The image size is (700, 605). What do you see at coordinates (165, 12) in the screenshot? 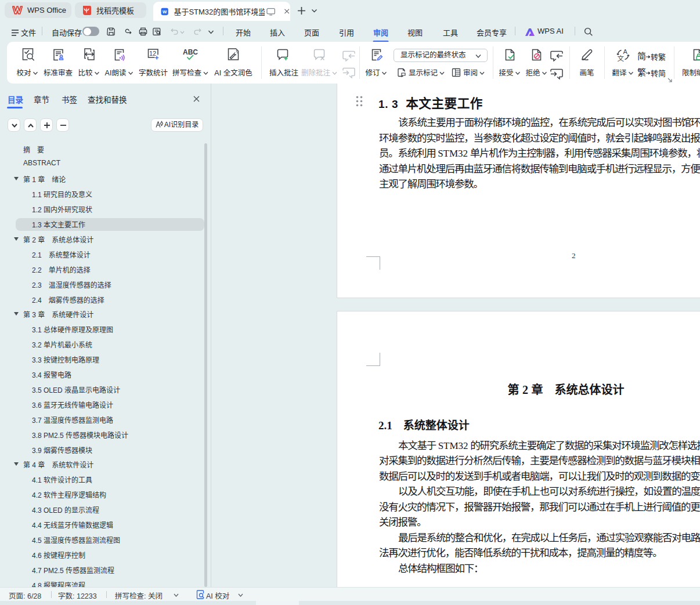
I see `svg-text: W` at bounding box center [165, 12].